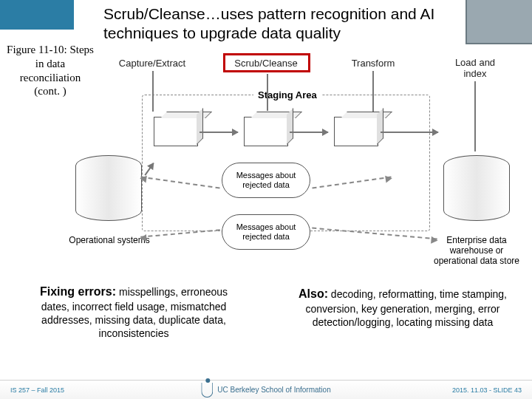 This screenshot has width=532, height=399. I want to click on step-load-label: Load and index, so click(475, 69).